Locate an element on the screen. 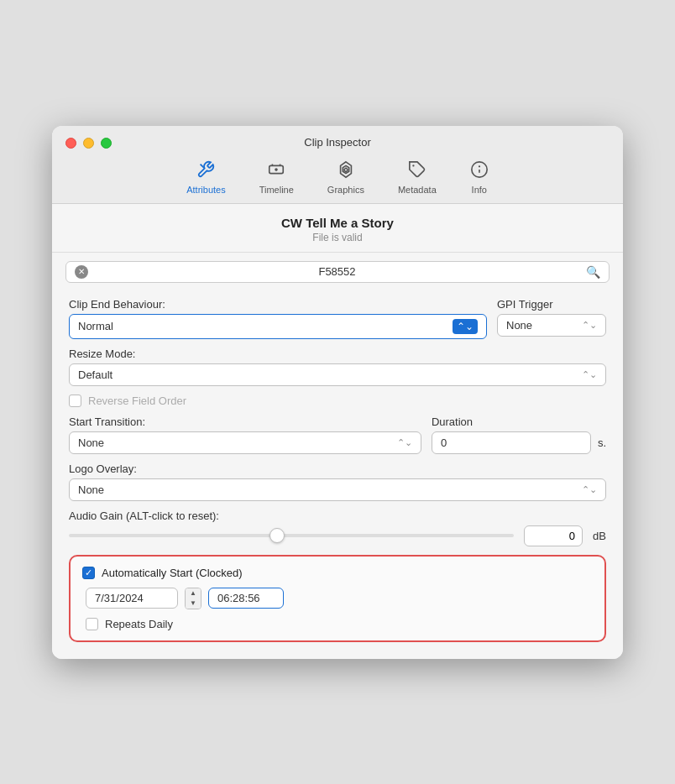 Image resolution: width=675 pixels, height=784 pixels. logo-overlay-label: Logo Overlay: is located at coordinates (338, 468).